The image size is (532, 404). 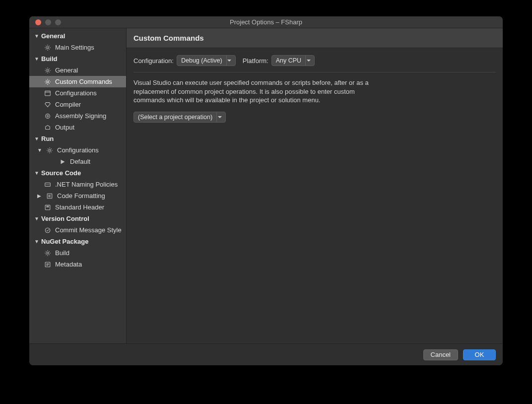 What do you see at coordinates (77, 185) in the screenshot?
I see `sidebar-item-naming-policies: .NET Naming Policies` at bounding box center [77, 185].